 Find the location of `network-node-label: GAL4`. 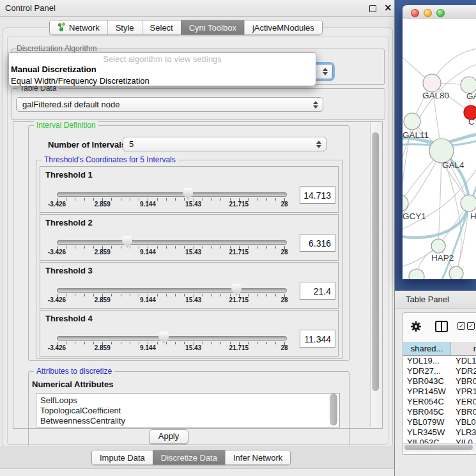

network-node-label: GAL4 is located at coordinates (454, 165).